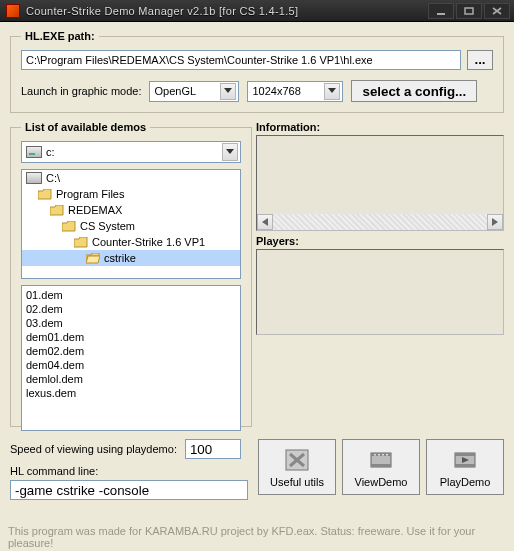 Image resolution: width=514 pixels, height=551 pixels. Describe the element at coordinates (265, 222) in the screenshot. I see `scroll-left-icon` at that location.